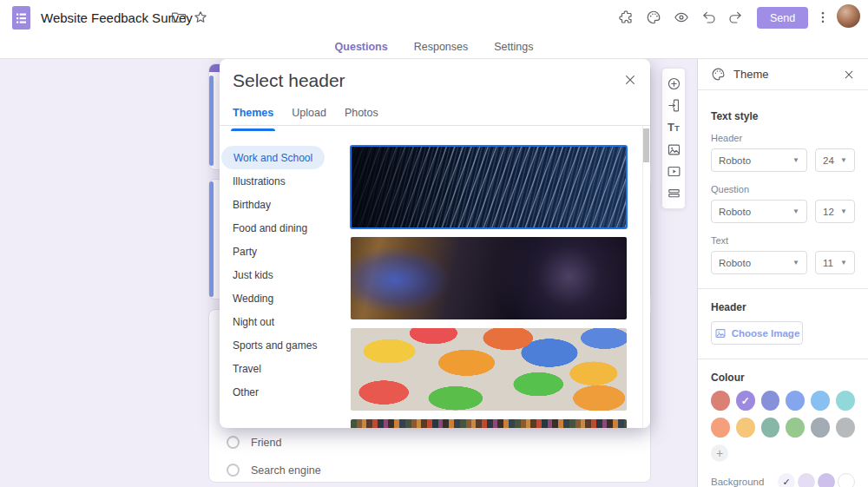 This screenshot has height=487, width=868. I want to click on tab-responses: Responses, so click(441, 47).